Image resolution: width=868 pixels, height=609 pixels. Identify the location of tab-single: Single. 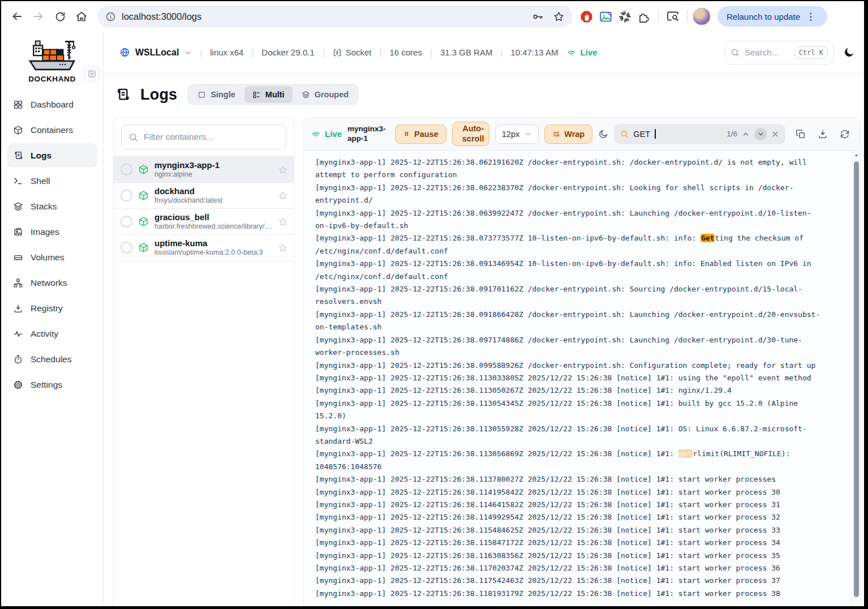
(216, 95).